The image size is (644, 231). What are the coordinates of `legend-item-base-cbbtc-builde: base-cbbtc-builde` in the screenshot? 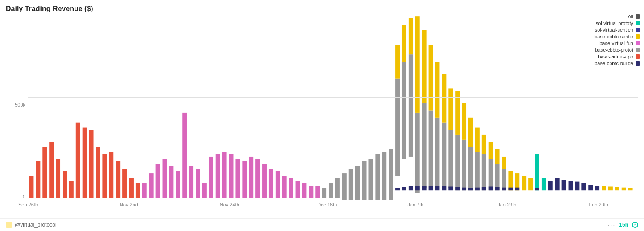 It's located at (617, 63).